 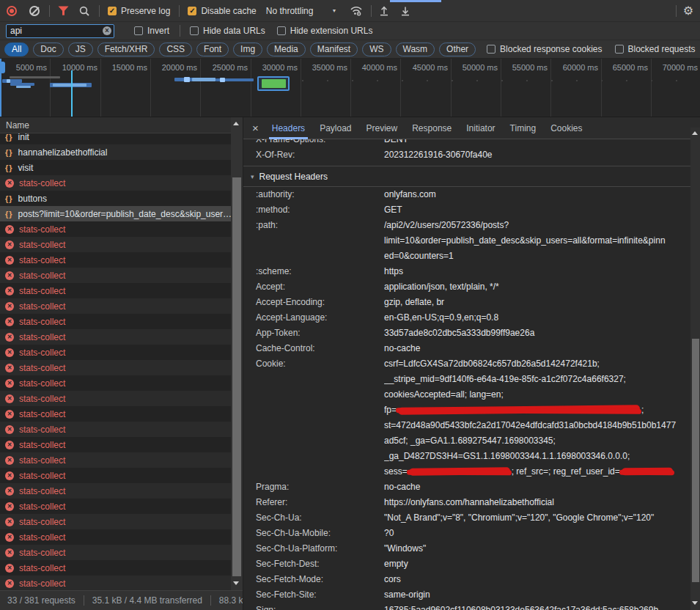 I want to click on filter-chip-media: Media, so click(x=286, y=50).